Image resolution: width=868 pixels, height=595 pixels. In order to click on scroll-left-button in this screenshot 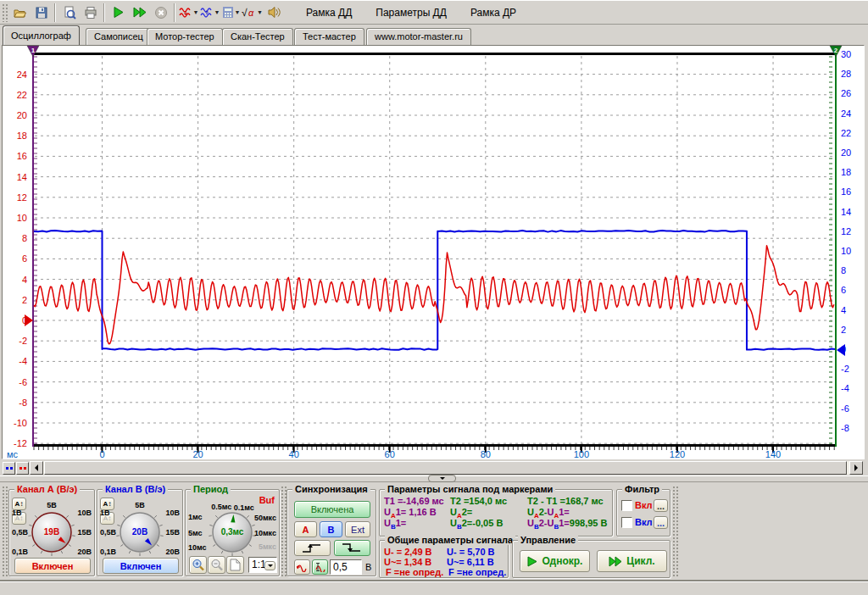, I will do `click(36, 468)`.